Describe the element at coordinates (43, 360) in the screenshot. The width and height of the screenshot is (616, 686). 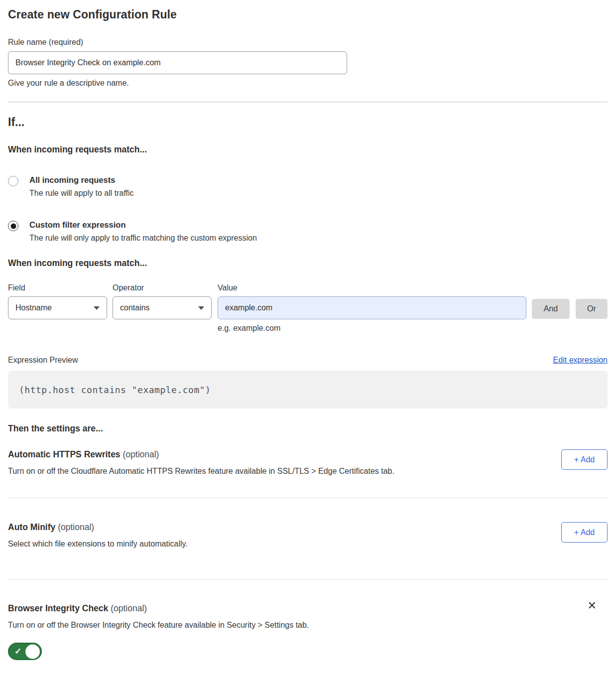
I see `expression-preview-label: Expression Preview` at that location.